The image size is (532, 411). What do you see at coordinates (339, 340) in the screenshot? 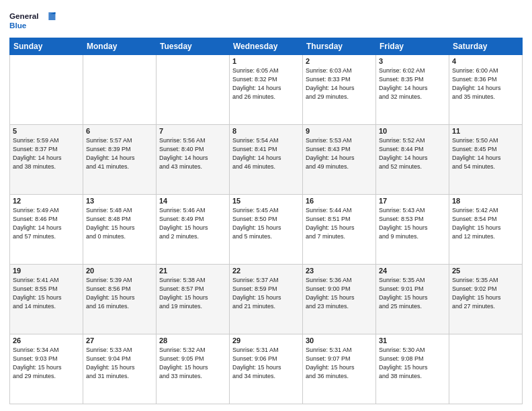
I see `day-number: 30` at bounding box center [339, 340].